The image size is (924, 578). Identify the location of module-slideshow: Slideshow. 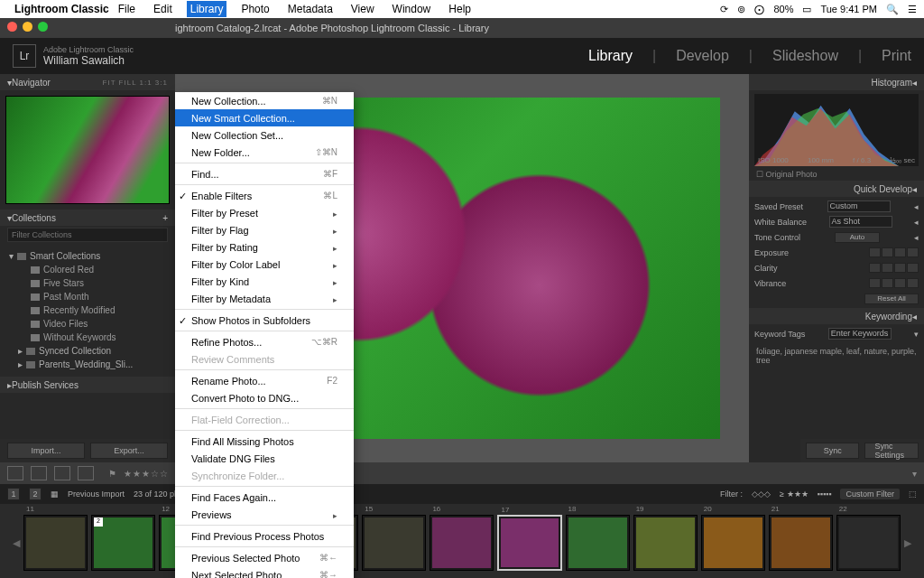
(805, 56).